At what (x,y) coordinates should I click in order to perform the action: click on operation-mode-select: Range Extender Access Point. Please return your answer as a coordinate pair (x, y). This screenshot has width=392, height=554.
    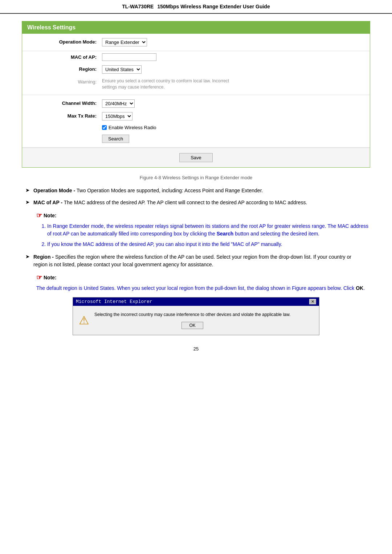
    Looking at the image, I should click on (124, 42).